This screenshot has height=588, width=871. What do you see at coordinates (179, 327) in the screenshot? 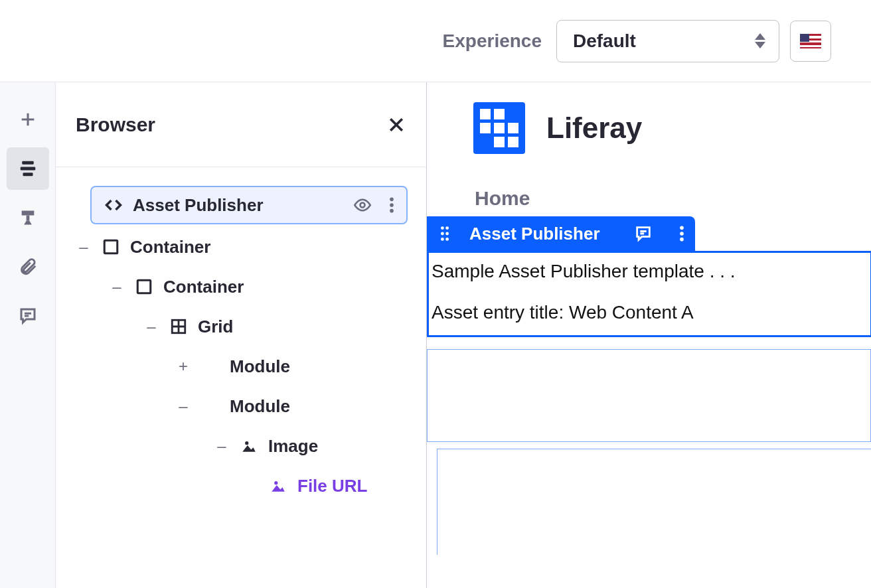
I see `grid-icon` at bounding box center [179, 327].